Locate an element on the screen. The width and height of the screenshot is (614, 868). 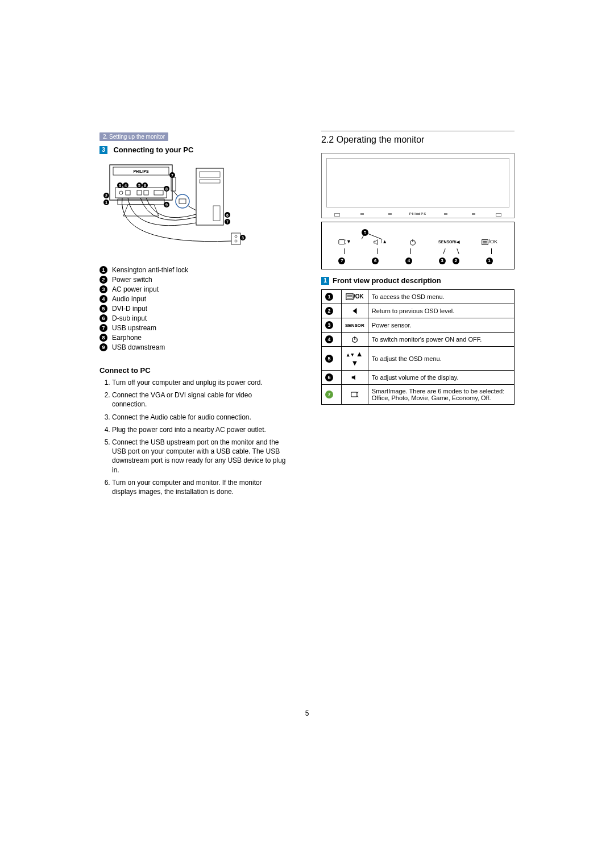
detail-icon-menu: /OK is located at coordinates (489, 242).